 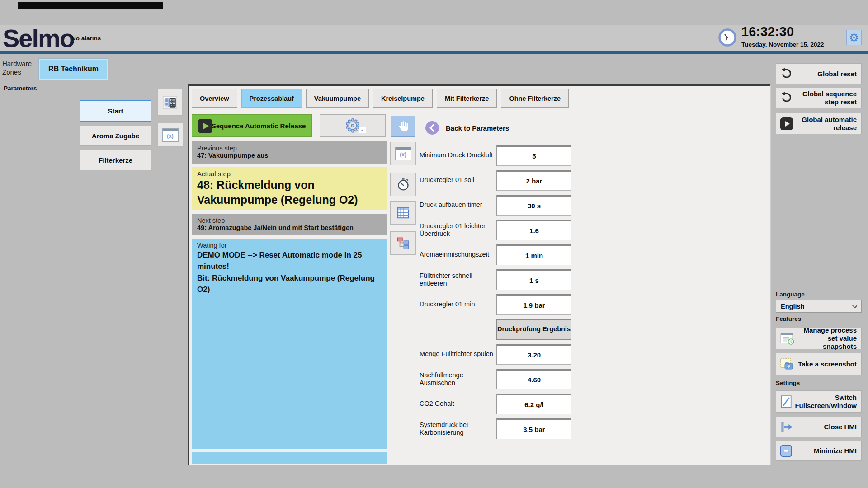 I want to click on param-label: Minimum Druck Druckluft, so click(x=458, y=155).